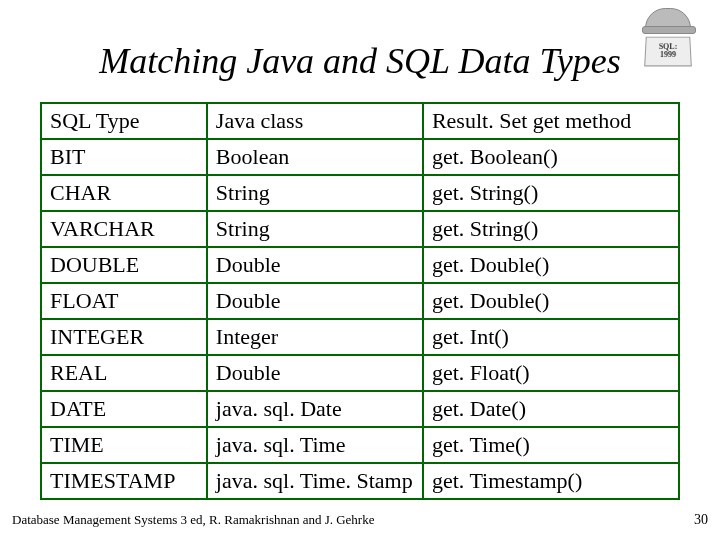 Image resolution: width=720 pixels, height=540 pixels. What do you see at coordinates (360, 193) in the screenshot?
I see `table-row: CHAR String get. String()` at bounding box center [360, 193].